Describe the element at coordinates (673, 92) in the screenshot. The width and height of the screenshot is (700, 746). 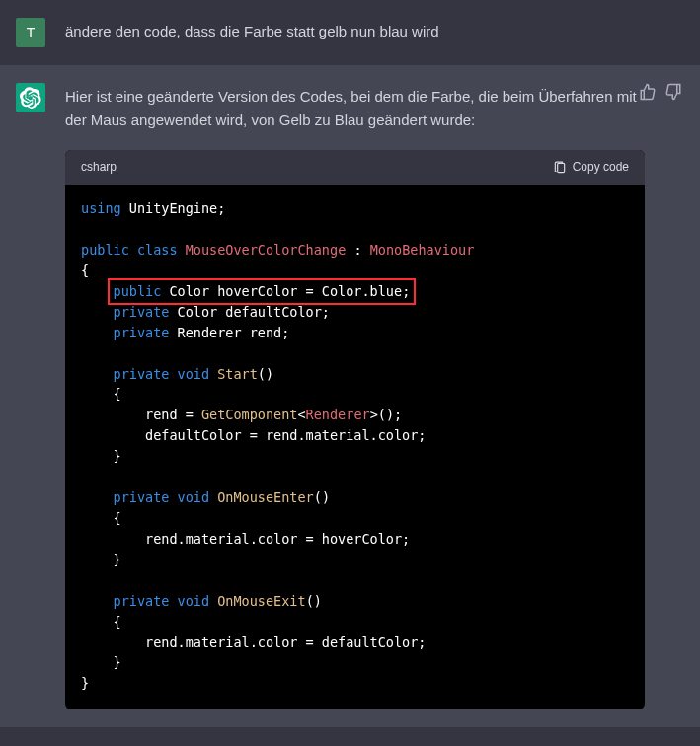
I see `thumbs-down-icon` at that location.